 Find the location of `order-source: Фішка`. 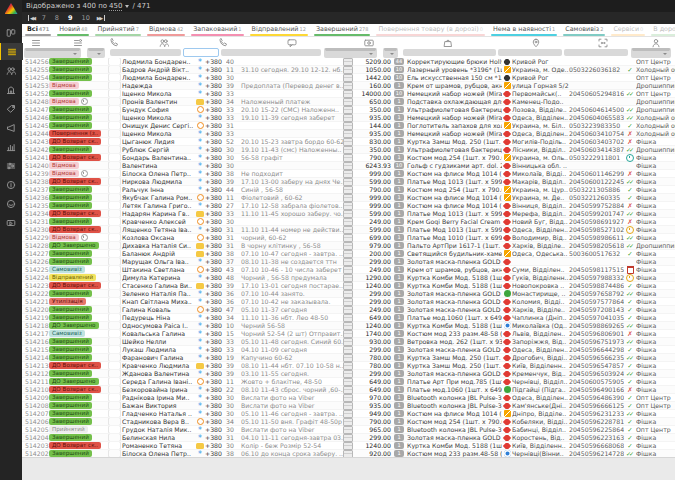

order-source: Фішка is located at coordinates (656, 262).